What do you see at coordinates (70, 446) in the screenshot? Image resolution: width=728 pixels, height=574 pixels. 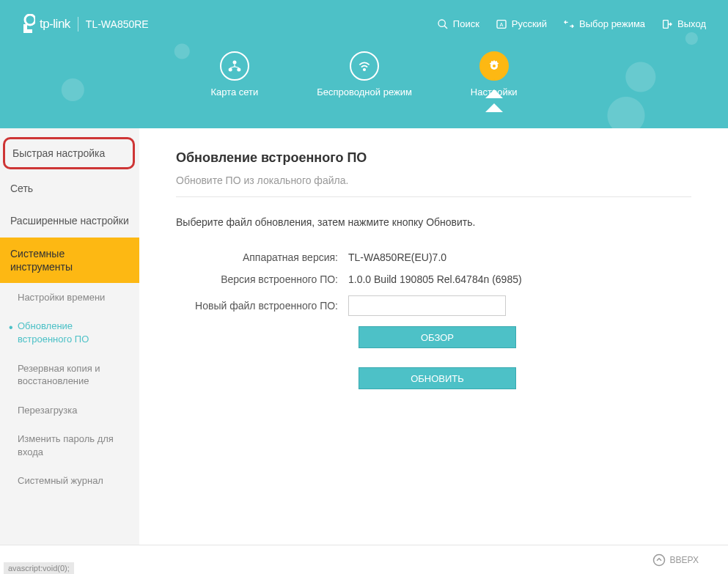 I see `sidebar-sub-password: Изменить пароль для входа` at bounding box center [70, 446].